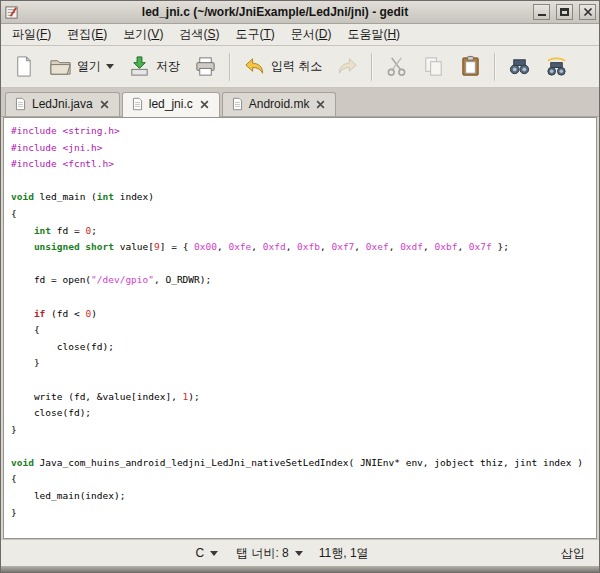  What do you see at coordinates (199, 34) in the screenshot?
I see `menu-search: 검색(S)` at bounding box center [199, 34].